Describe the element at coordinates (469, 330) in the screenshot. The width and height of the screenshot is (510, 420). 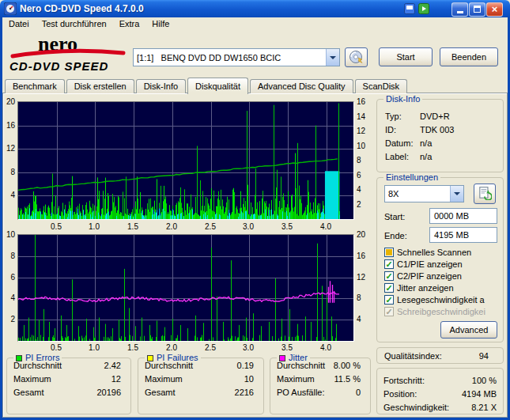
I see `advanced-button: Advanced` at that location.